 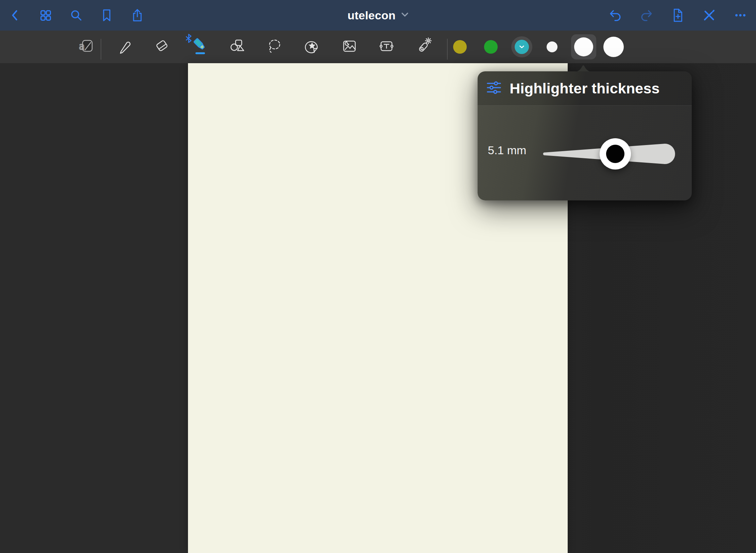 I want to click on stylus-mode-button, so click(x=709, y=15).